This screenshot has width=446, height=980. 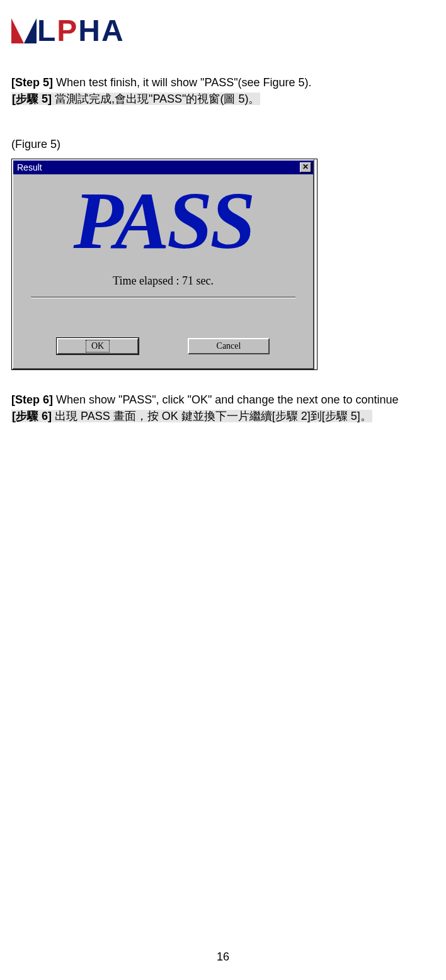 I want to click on logo-letter: H, so click(x=89, y=31).